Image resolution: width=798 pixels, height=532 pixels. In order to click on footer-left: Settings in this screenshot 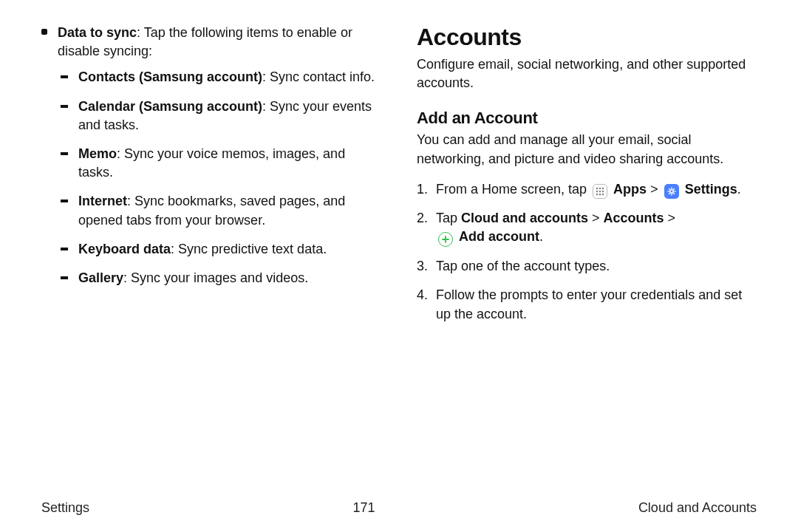, I will do `click(65, 508)`.